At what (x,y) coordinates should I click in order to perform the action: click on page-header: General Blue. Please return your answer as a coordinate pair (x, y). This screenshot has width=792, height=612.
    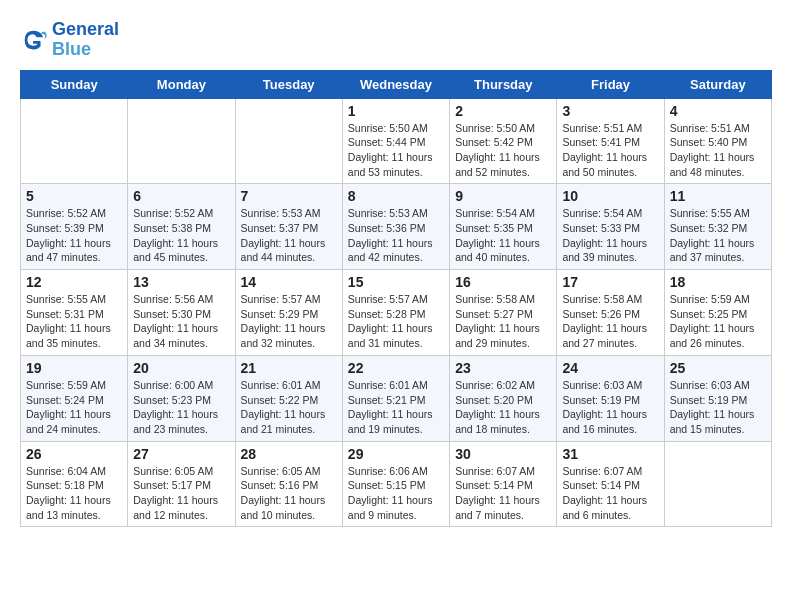
    Looking at the image, I should click on (396, 40).